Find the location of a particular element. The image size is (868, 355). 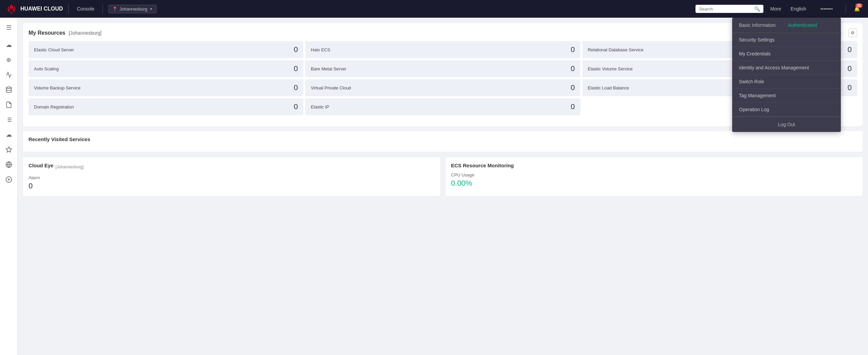

sidebar-item-network: ⊕ is located at coordinates (9, 60).